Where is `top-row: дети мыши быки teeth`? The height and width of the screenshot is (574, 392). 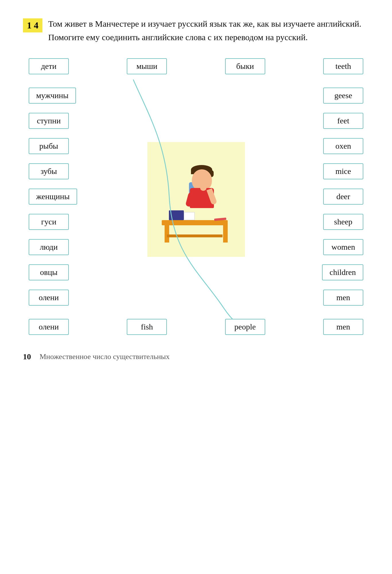
top-row: дети мыши быки teeth is located at coordinates (196, 66).